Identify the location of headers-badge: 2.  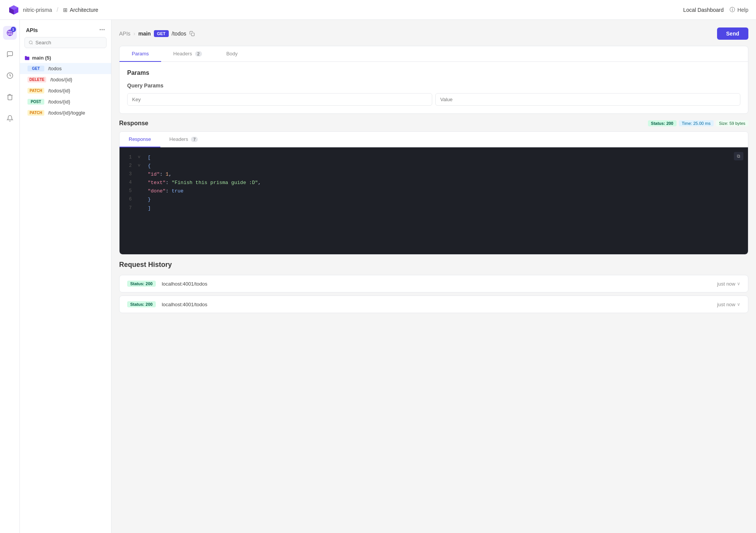
(199, 54).